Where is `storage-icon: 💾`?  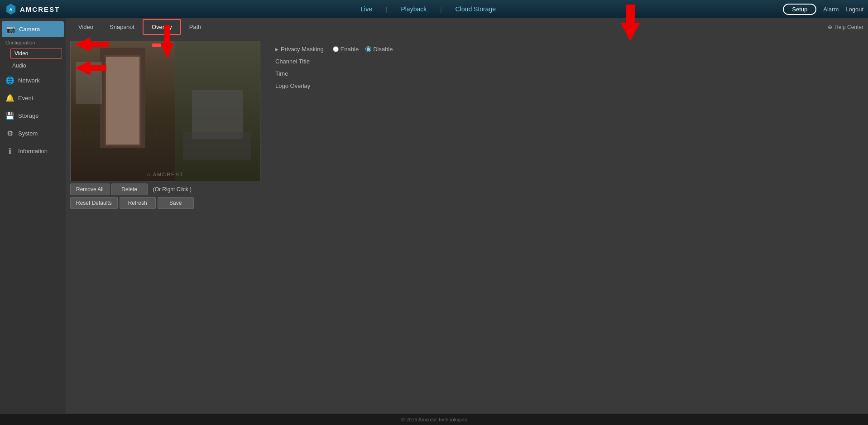 storage-icon: 💾 is located at coordinates (10, 116).